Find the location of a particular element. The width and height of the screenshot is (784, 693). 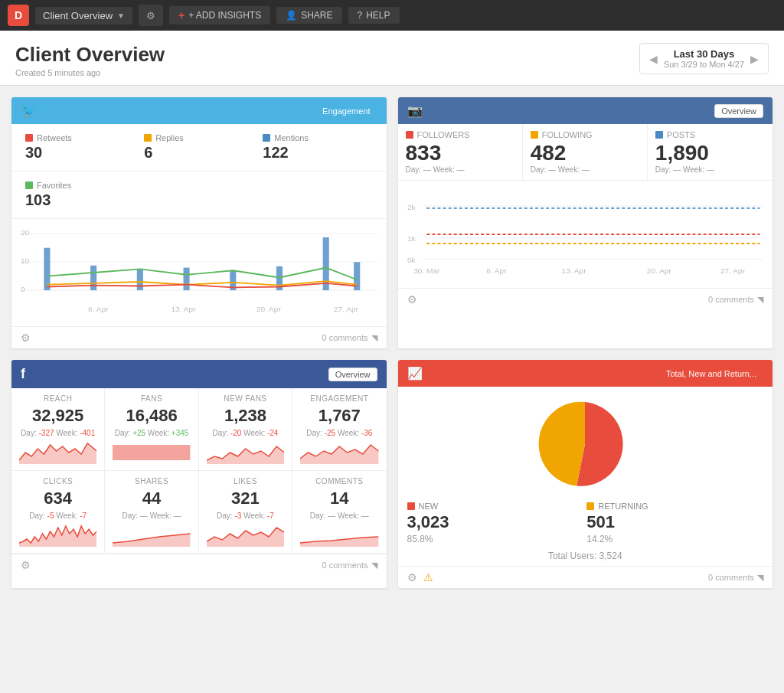

twitter-gear-icon: ⚙ is located at coordinates (26, 338).